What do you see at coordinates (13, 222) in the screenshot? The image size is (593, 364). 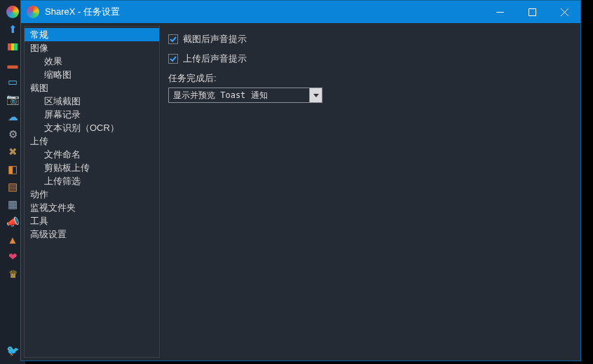 I see `megaphone-icon: 📣` at bounding box center [13, 222].